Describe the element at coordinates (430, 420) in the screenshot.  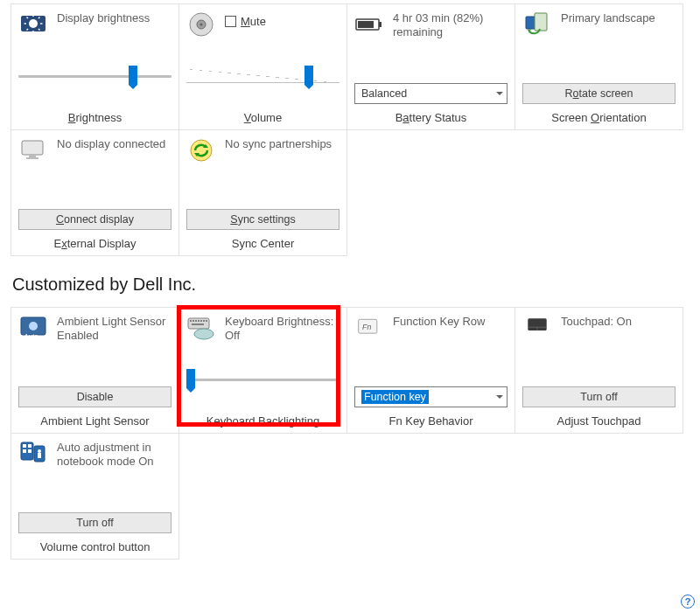
I see `fnkey-footer: Fn Key Behavior` at that location.